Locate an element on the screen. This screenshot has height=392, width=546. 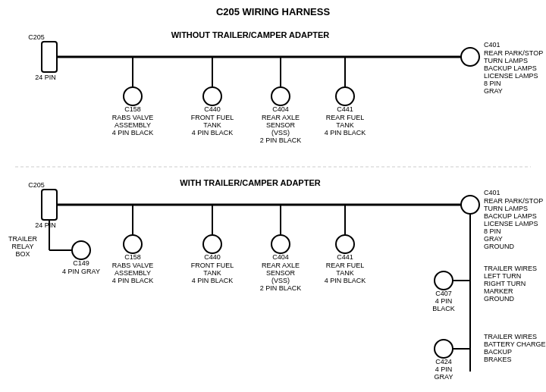
s2-c424-desc3: BACKUP is located at coordinates (497, 352).